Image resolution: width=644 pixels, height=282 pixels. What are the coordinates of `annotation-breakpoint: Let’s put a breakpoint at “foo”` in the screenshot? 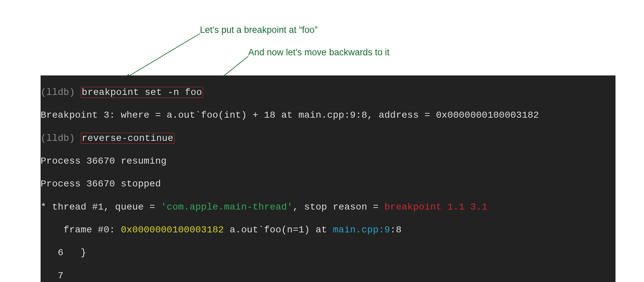 It's located at (259, 30).